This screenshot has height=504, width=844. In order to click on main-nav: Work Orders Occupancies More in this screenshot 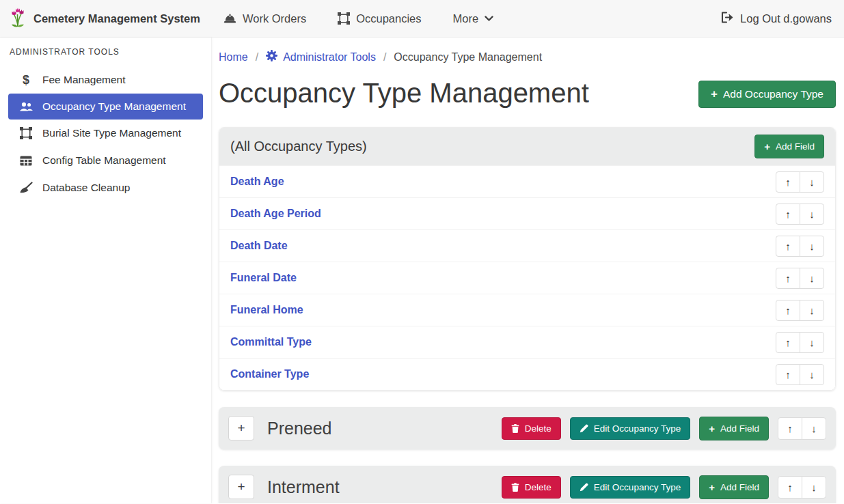, I will do `click(358, 19)`.